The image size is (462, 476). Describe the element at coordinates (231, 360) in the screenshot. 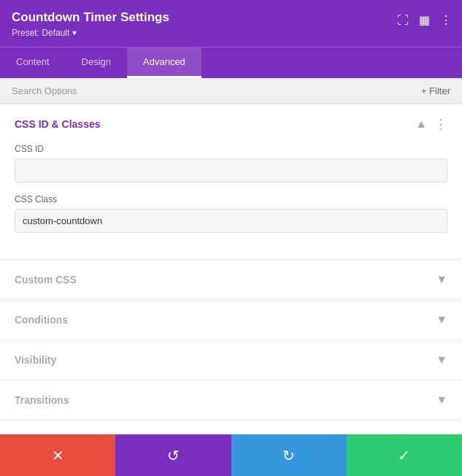

I see `section-visibility-header: Visibility ▼` at that location.